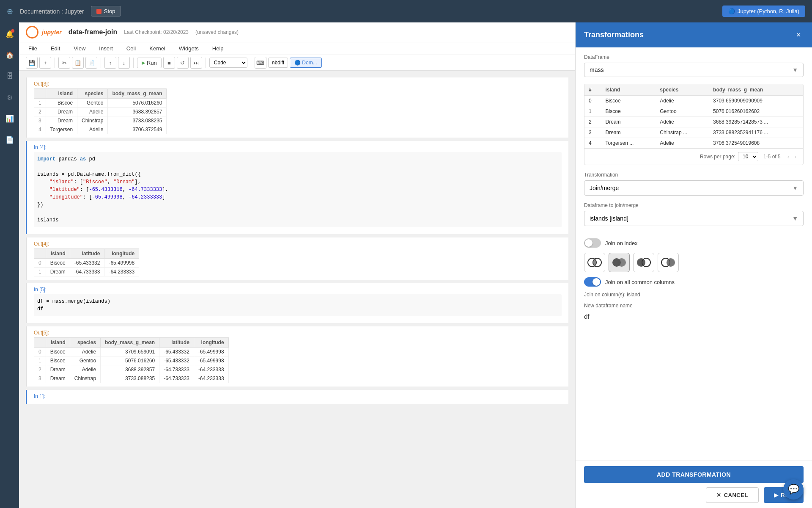 The height and width of the screenshot is (508, 812). What do you see at coordinates (640, 282) in the screenshot?
I see `join-all-columns-label: Join on all common columns` at bounding box center [640, 282].